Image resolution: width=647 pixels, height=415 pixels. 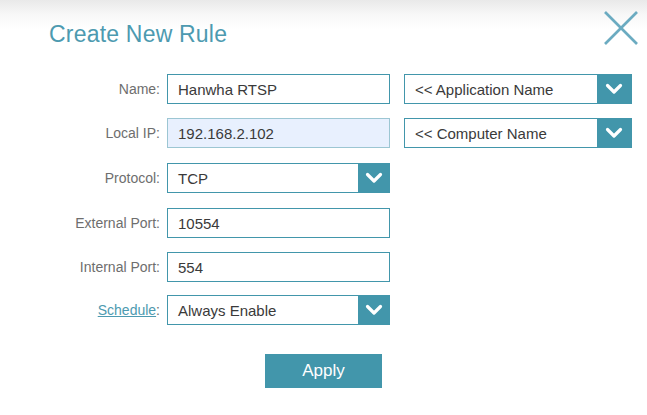 I want to click on close-button, so click(x=621, y=28).